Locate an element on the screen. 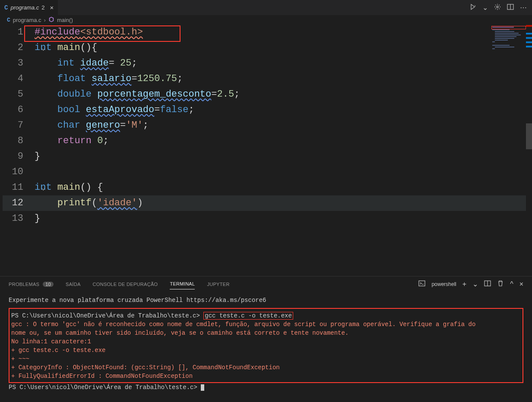  code-line: 7 char genero='M'; is located at coordinates (267, 126).